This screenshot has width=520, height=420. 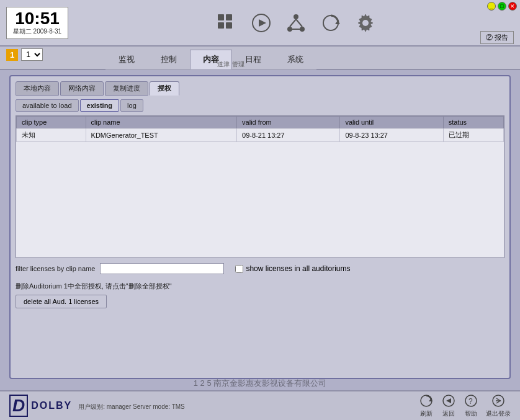 What do you see at coordinates (471, 414) in the screenshot?
I see `help-bottom-label: 帮助` at bounding box center [471, 414].